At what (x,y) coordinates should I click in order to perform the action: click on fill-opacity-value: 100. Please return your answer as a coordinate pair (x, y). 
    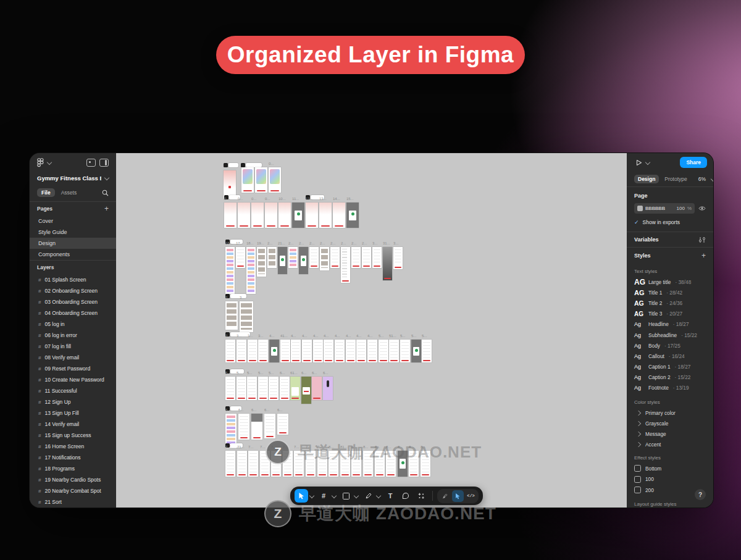
    Looking at the image, I should click on (680, 209).